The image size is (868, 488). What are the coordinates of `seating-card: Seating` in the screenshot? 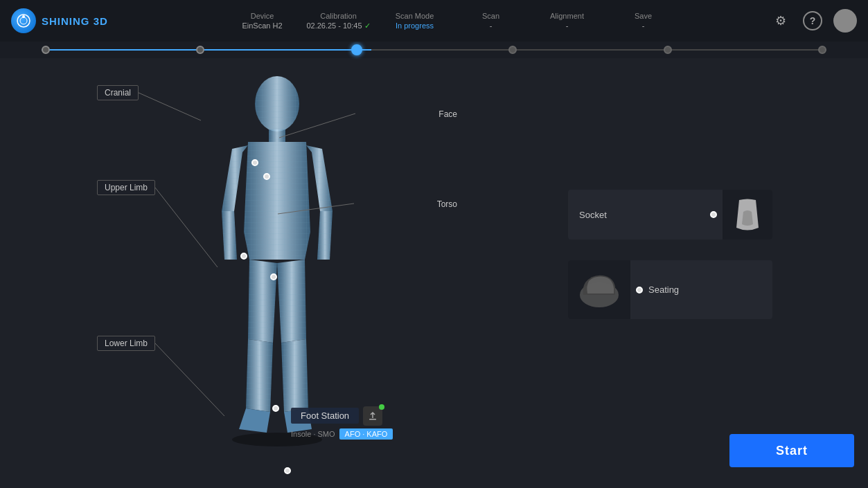 It's located at (671, 289).